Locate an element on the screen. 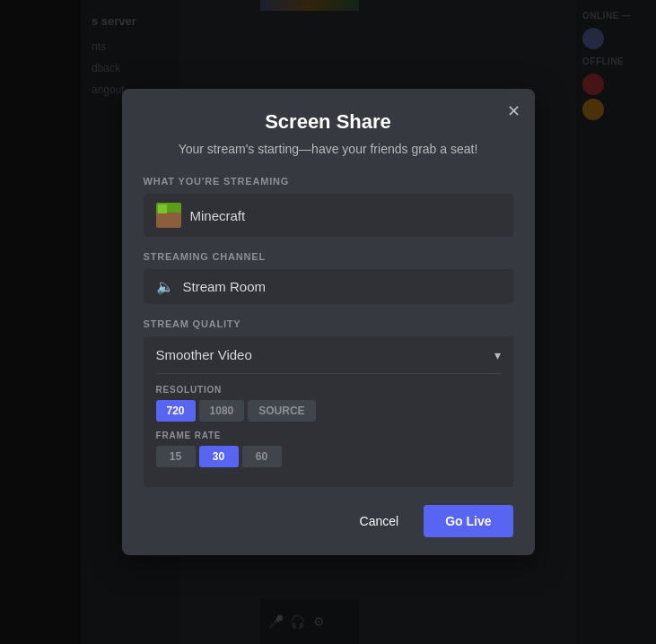  channel-name: Stream Room is located at coordinates (224, 287).